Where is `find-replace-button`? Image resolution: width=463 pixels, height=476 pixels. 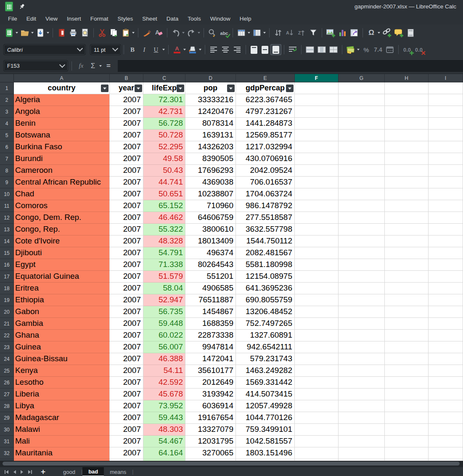
find-replace-button is located at coordinates (212, 33).